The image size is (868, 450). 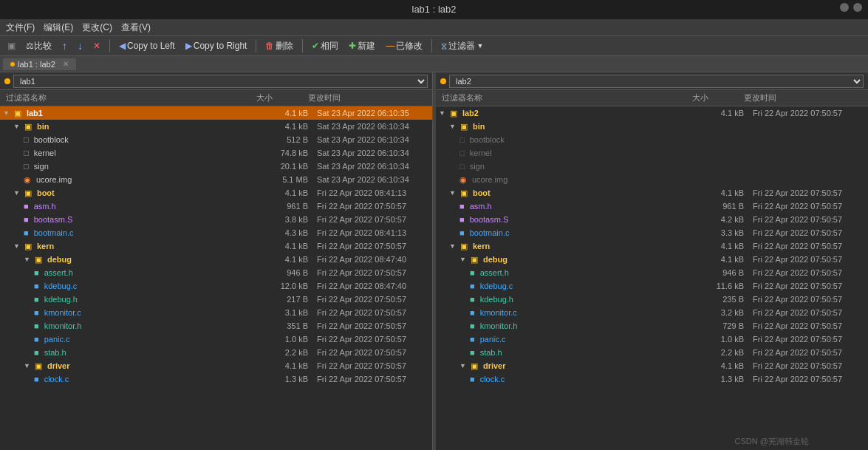 I want to click on down-button: ↓, so click(x=80, y=46).